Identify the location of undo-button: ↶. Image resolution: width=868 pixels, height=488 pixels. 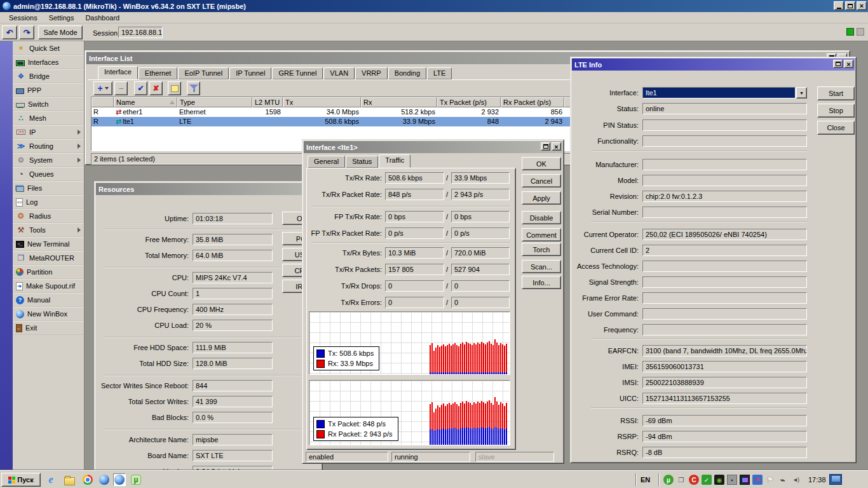
(10, 32).